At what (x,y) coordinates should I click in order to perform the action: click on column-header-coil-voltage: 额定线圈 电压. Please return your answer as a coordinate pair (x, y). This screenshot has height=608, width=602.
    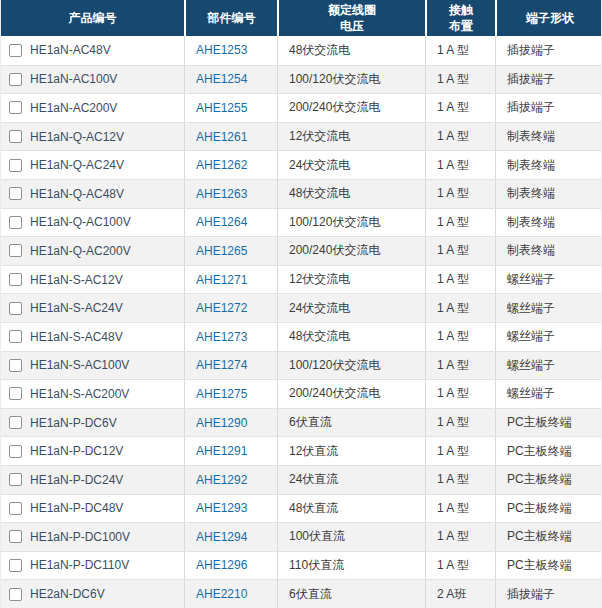
    Looking at the image, I should click on (351, 18).